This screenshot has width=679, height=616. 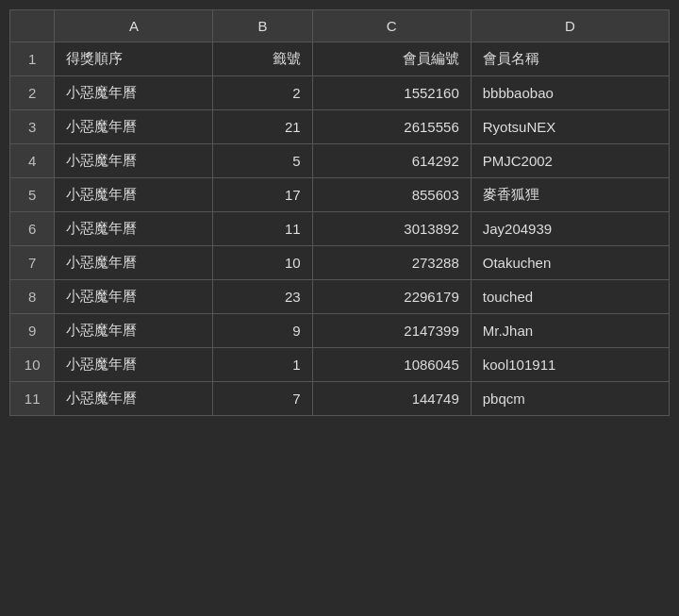 I want to click on cell-col-b: 5, so click(x=262, y=161).